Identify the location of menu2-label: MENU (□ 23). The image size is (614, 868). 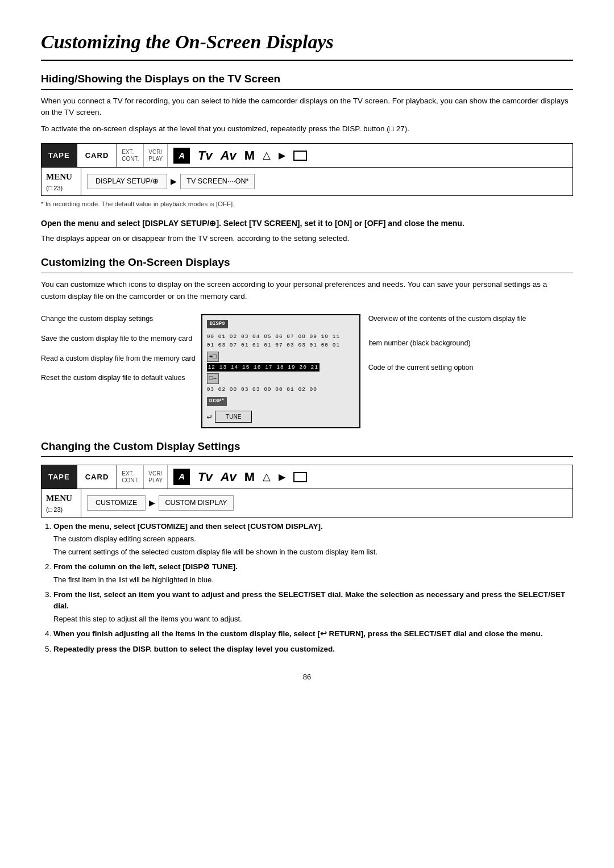
(61, 503).